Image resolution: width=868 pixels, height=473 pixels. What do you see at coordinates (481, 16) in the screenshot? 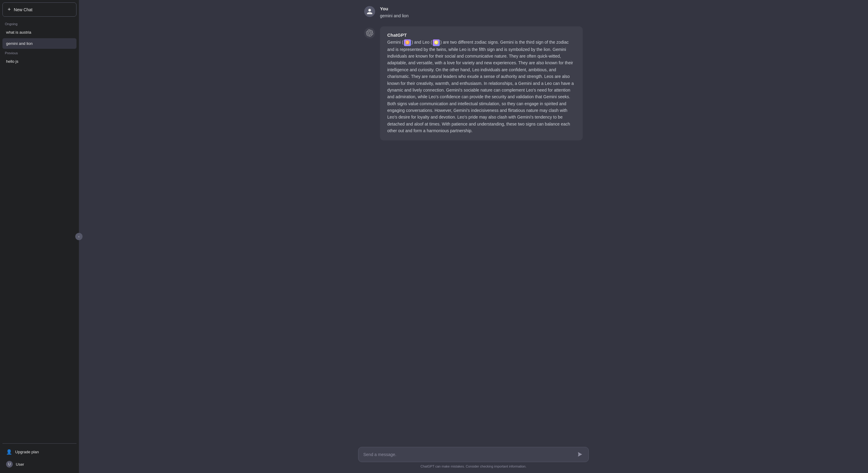
I see `user-message-text: gemini and lion` at bounding box center [481, 16].